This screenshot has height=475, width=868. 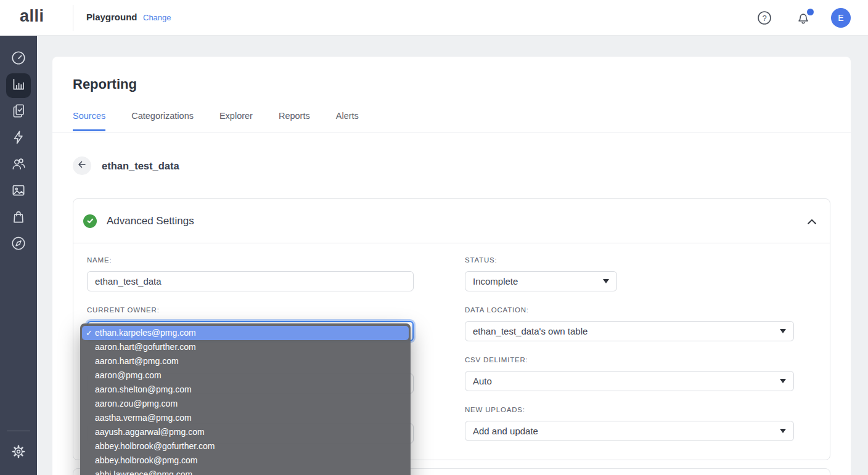 What do you see at coordinates (141, 166) in the screenshot?
I see `source-name: ethan_test_data` at bounding box center [141, 166].